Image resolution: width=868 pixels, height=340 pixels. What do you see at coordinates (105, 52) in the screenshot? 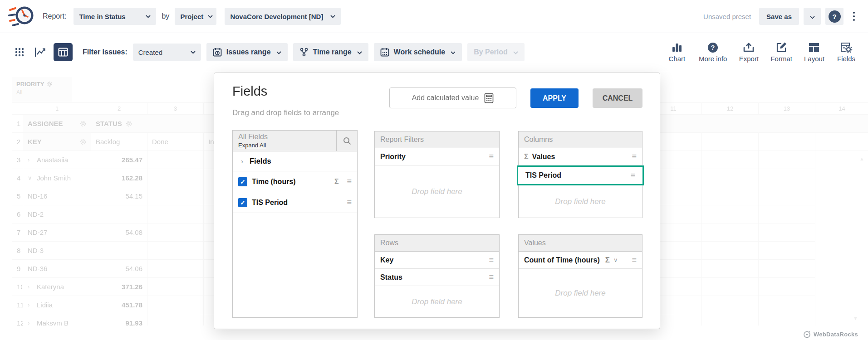
I see `filter-issues-label: Filter issues:` at bounding box center [105, 52].